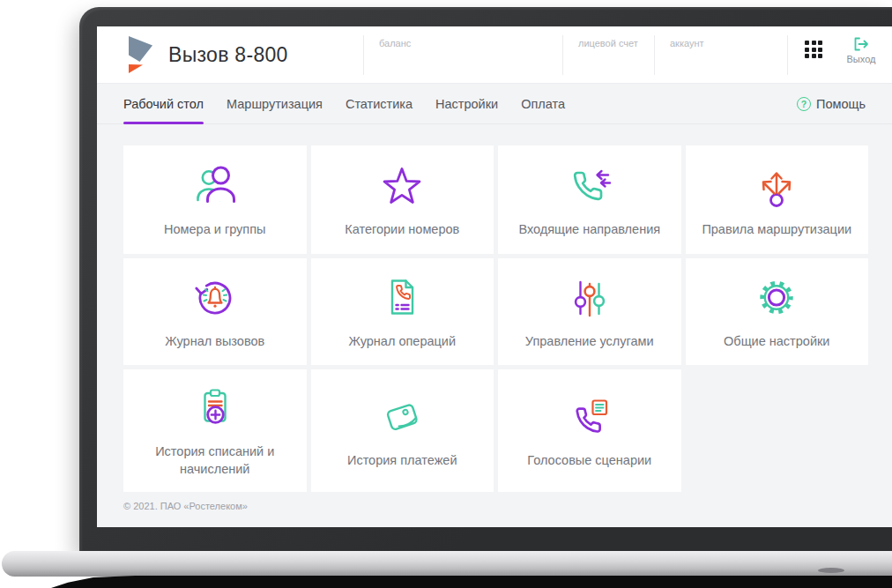 This screenshot has width=892, height=588. What do you see at coordinates (215, 312) in the screenshot?
I see `card-call-log: Журнал вызовов` at bounding box center [215, 312].